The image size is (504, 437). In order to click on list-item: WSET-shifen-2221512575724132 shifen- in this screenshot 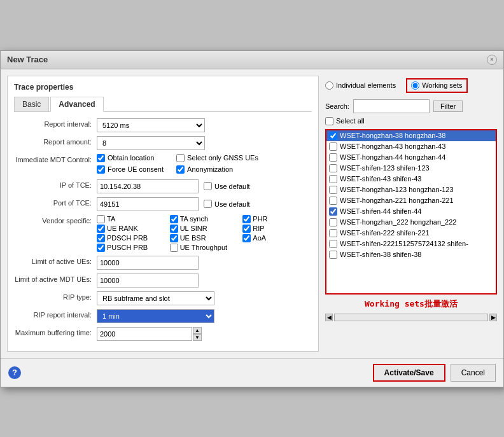, I will do `click(411, 244)`.